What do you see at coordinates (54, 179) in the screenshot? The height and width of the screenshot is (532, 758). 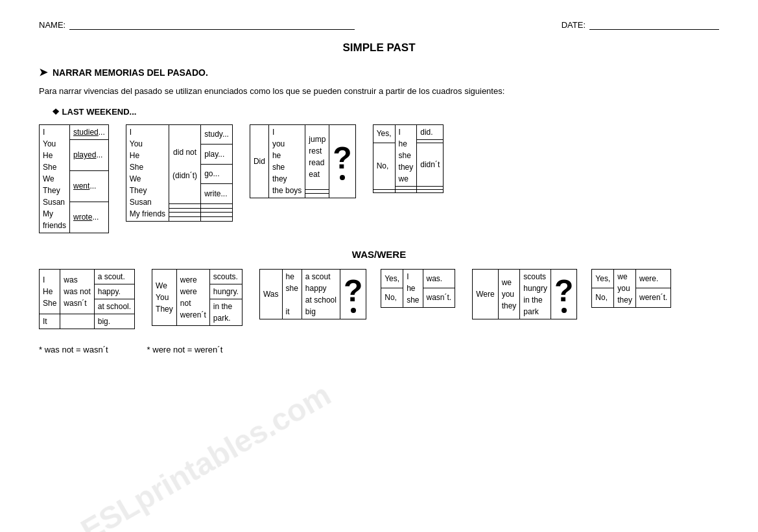 I see `subjects-cell: IYouHeSheWeTheySusanMyfriends` at bounding box center [54, 179].